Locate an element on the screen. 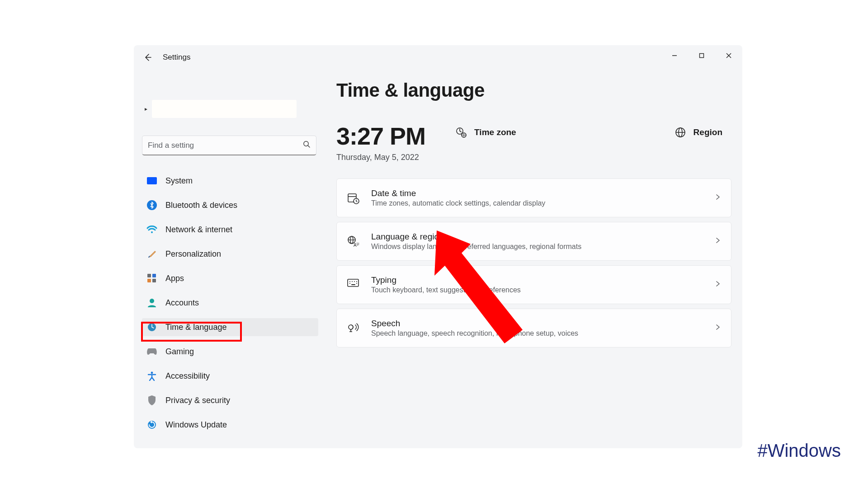 The image size is (868, 488). hero-row: 3:27 PM Thursday, May 5, 2022 Time zone … is located at coordinates (534, 142).